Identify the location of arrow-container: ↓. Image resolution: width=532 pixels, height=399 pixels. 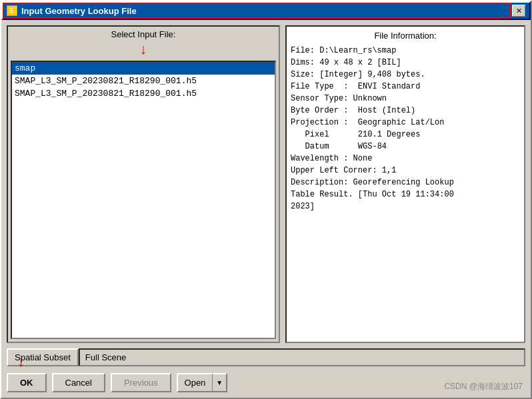
(143, 51).